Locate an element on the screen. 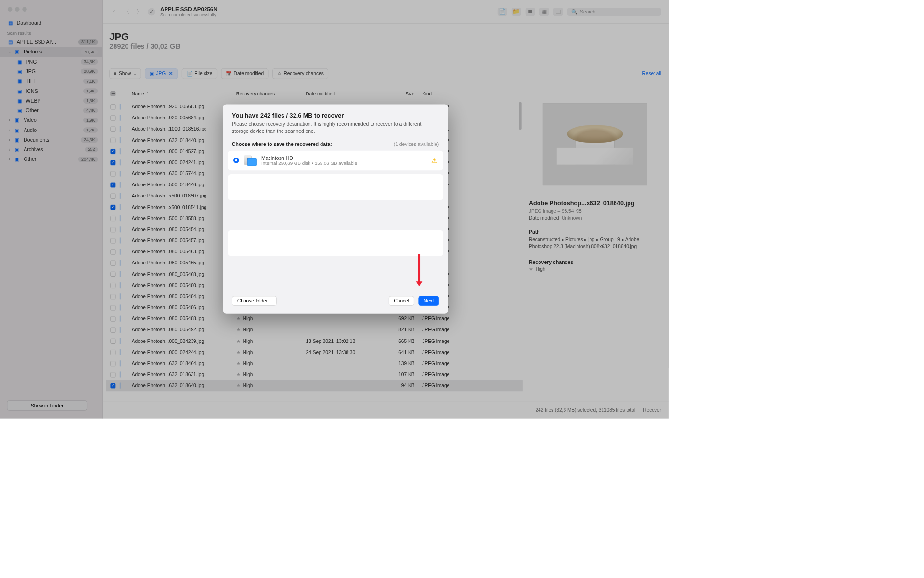  destination-name: Macintosh HD is located at coordinates (309, 158).